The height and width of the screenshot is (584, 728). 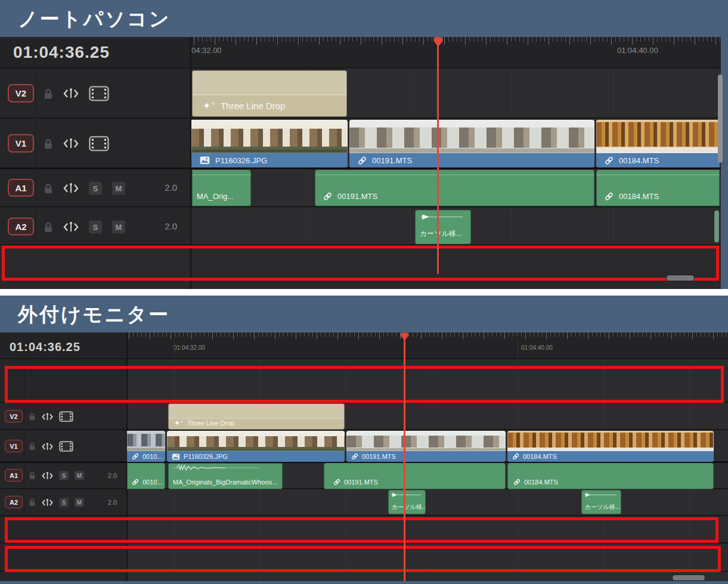 What do you see at coordinates (215, 197) in the screenshot?
I see `clip-label: MA_Orig...` at bounding box center [215, 197].